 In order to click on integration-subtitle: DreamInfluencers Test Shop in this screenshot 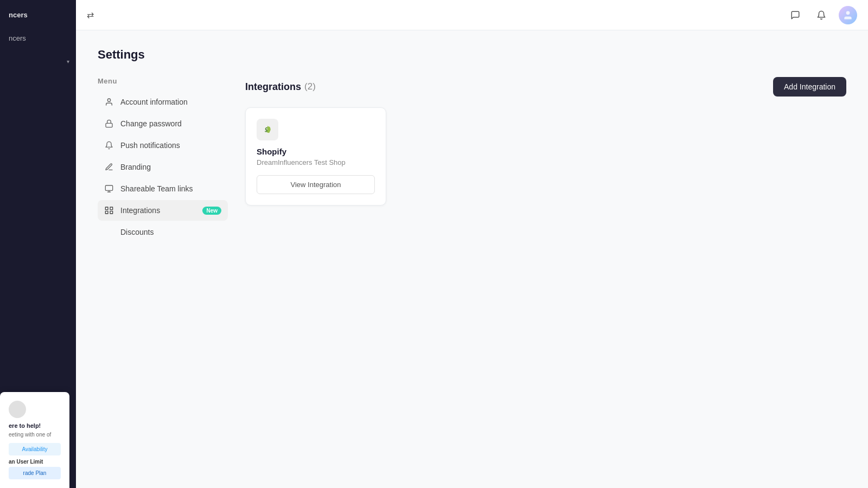, I will do `click(316, 163)`.